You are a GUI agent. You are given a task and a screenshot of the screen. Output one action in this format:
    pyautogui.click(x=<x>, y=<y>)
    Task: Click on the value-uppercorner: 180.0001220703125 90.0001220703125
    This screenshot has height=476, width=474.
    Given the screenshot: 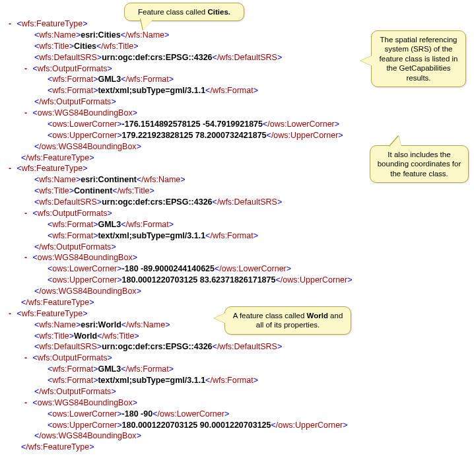 What is the action you would take?
    pyautogui.click(x=197, y=425)
    